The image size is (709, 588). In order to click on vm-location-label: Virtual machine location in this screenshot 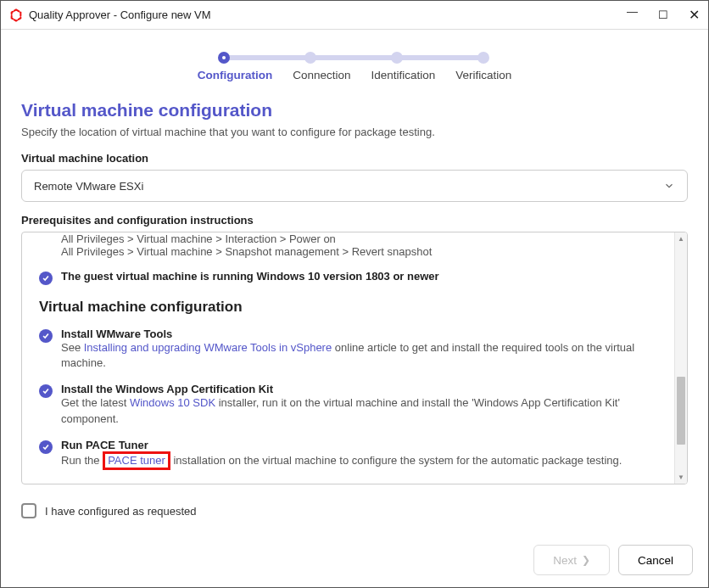, I will do `click(354, 158)`.